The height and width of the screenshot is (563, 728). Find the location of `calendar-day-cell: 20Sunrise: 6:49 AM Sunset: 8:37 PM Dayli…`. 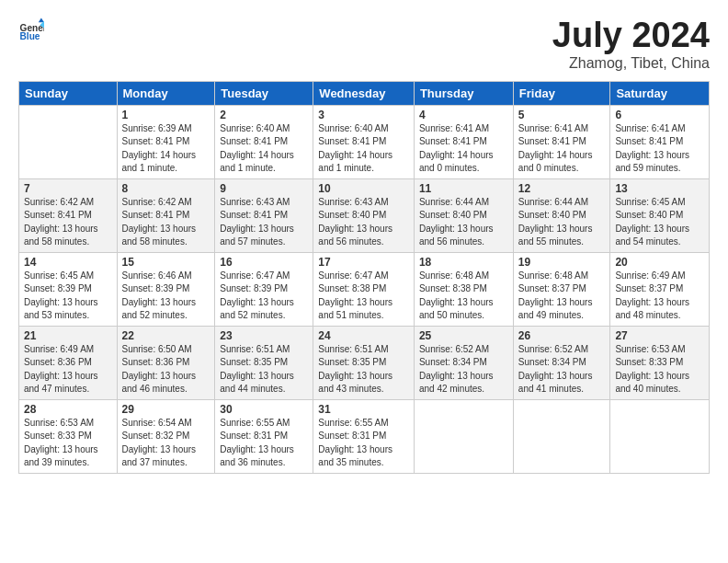

calendar-day-cell: 20Sunrise: 6:49 AM Sunset: 8:37 PM Dayli… is located at coordinates (660, 289).